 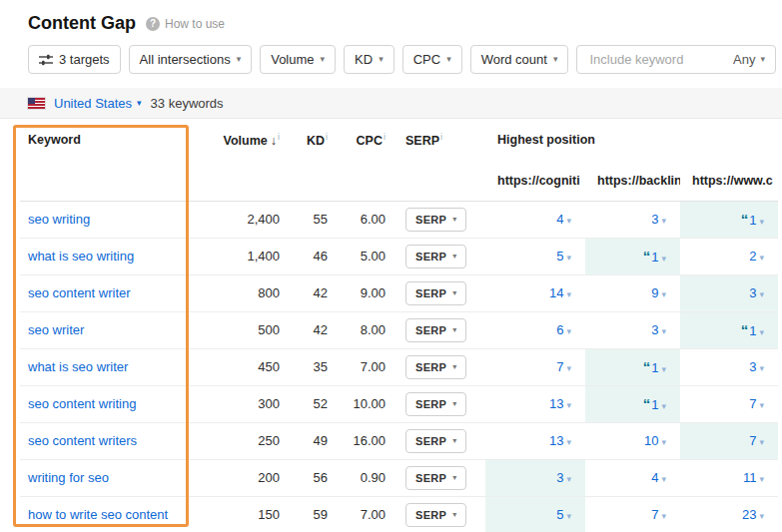 I want to click on target-url-header-1: https://cogniti, so click(x=535, y=181).